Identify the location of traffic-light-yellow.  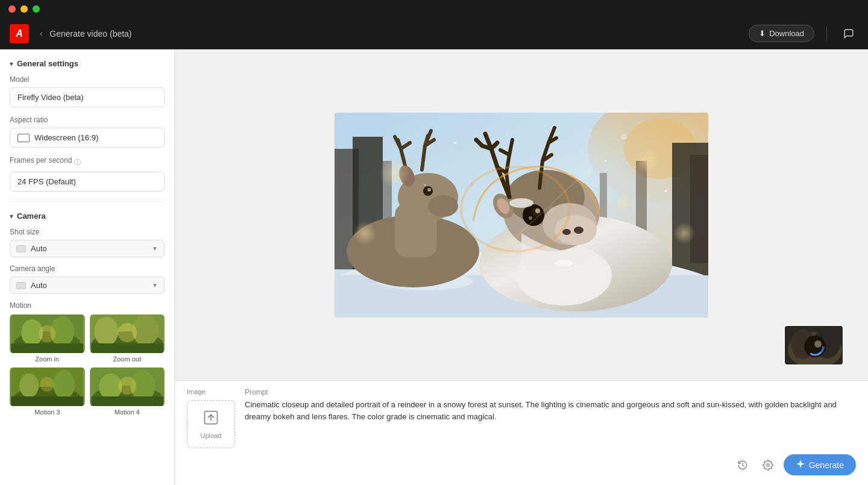
(24, 9).